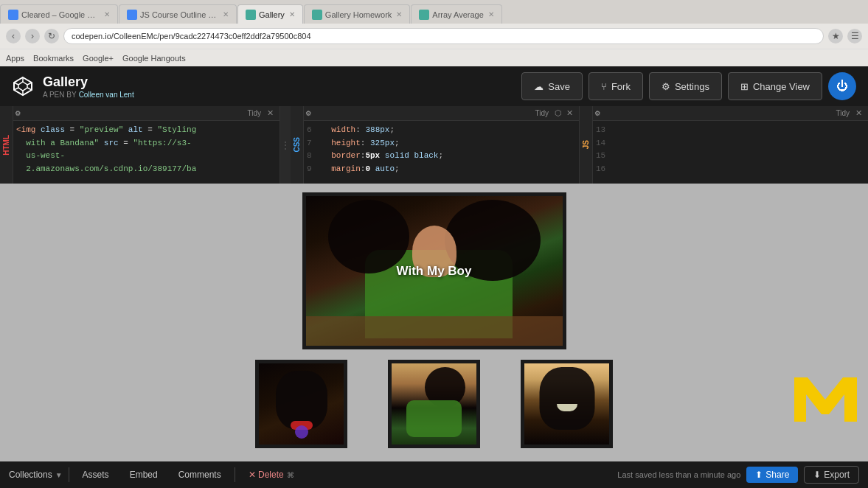  What do you see at coordinates (60, 94) in the screenshot?
I see `pen-by-label: A PEN BY` at bounding box center [60, 94].